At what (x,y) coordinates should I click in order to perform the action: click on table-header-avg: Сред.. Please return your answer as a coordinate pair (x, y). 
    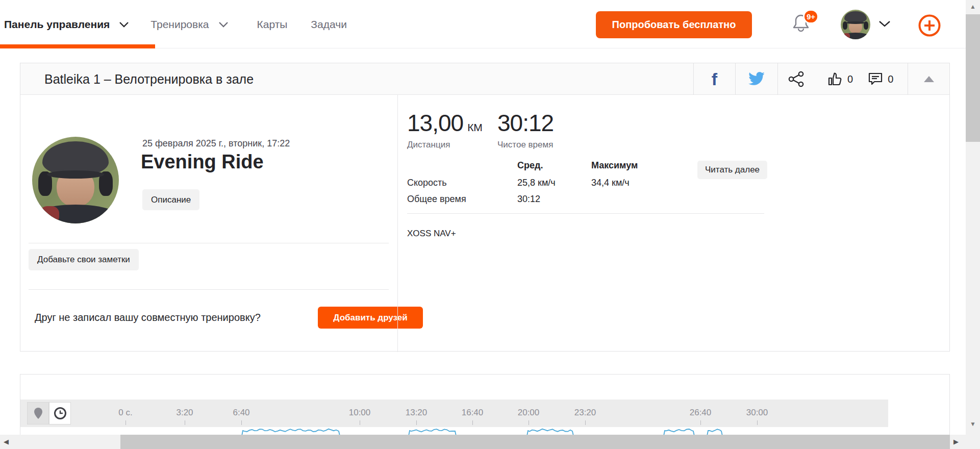
    Looking at the image, I should click on (530, 165).